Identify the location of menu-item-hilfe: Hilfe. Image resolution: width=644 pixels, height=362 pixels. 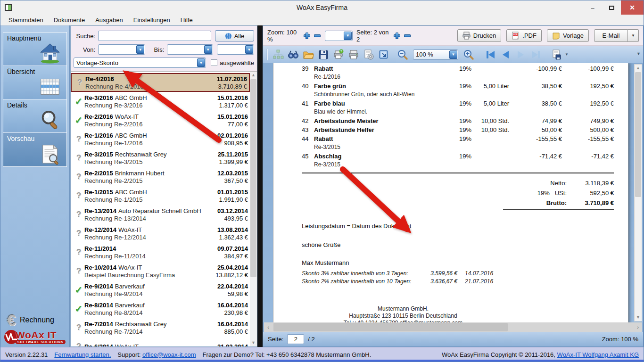
(187, 20).